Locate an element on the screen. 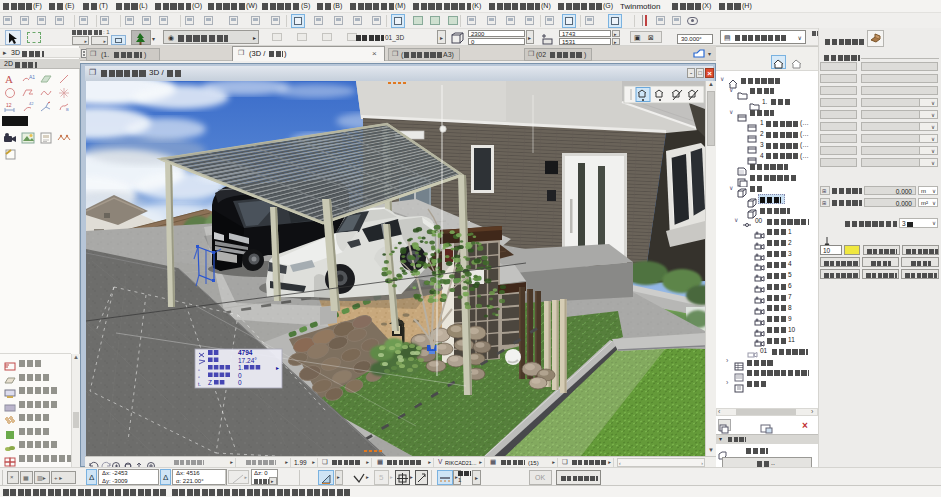 The image size is (941, 497). svg-text: A1 is located at coordinates (32, 77).